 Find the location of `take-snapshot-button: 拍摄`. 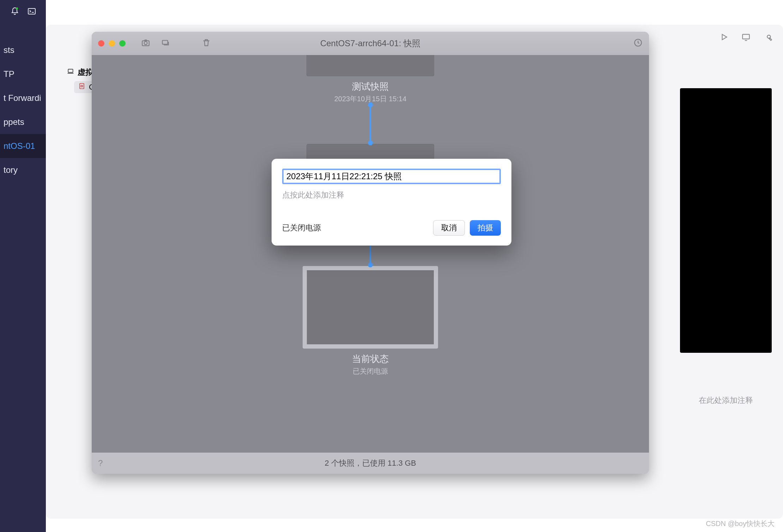

take-snapshot-button: 拍摄 is located at coordinates (485, 228).